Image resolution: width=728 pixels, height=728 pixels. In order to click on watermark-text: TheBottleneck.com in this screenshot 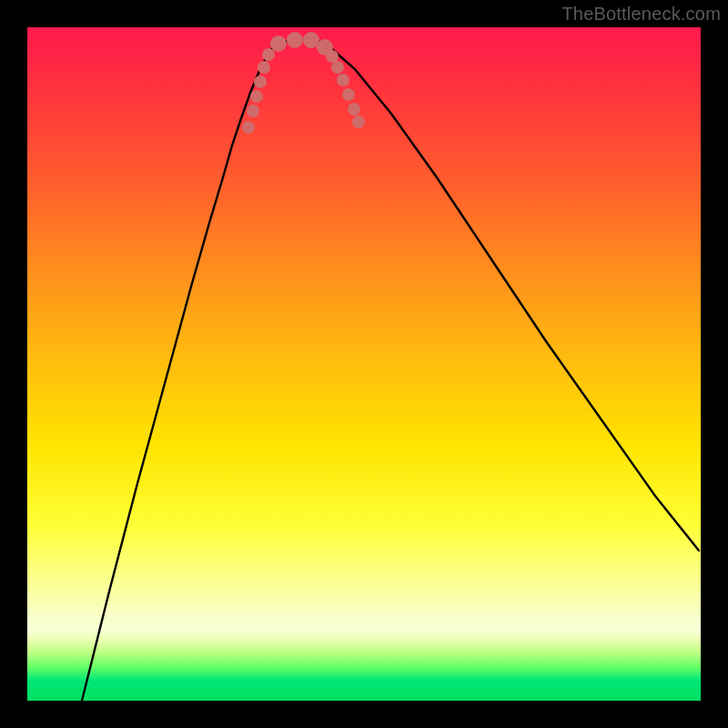, I will do `click(641, 15)`.